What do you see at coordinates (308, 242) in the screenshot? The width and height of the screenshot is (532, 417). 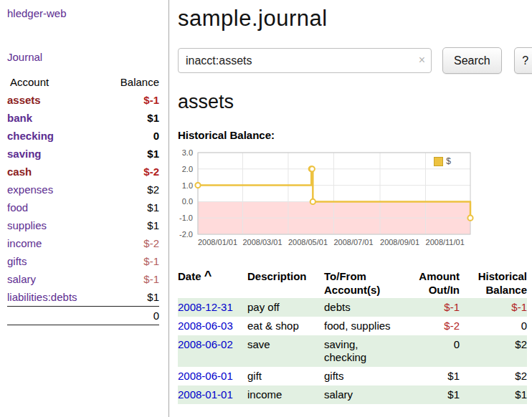 I see `svg-text: 2008/05/01` at bounding box center [308, 242].